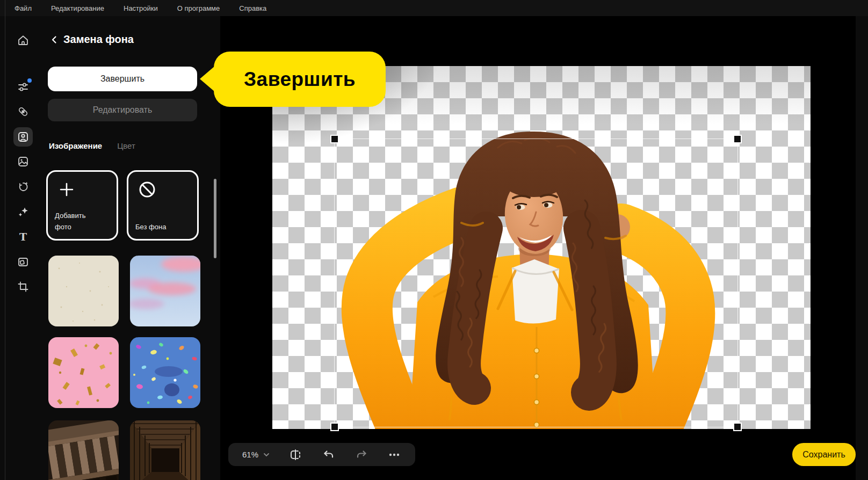  Describe the element at coordinates (824, 454) in the screenshot. I see `save-button: Сохранить` at that location.